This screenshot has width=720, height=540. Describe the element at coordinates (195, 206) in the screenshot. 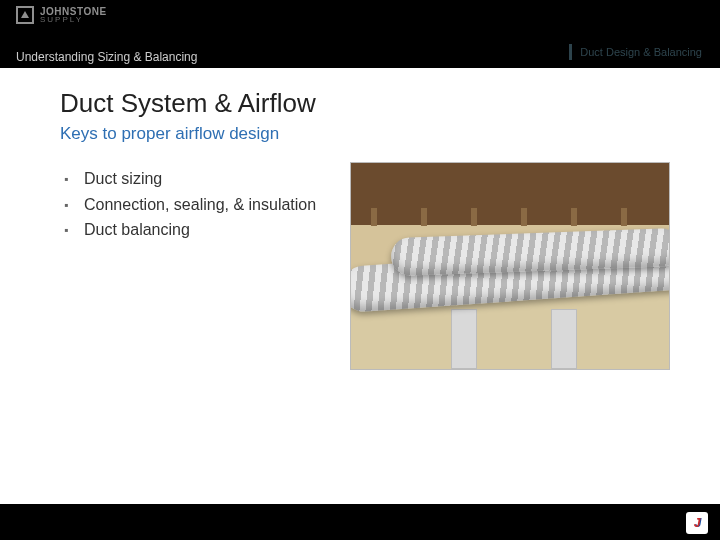

I see `bullet-list: Duct sizing Connection, sealing, & insul…` at that location.